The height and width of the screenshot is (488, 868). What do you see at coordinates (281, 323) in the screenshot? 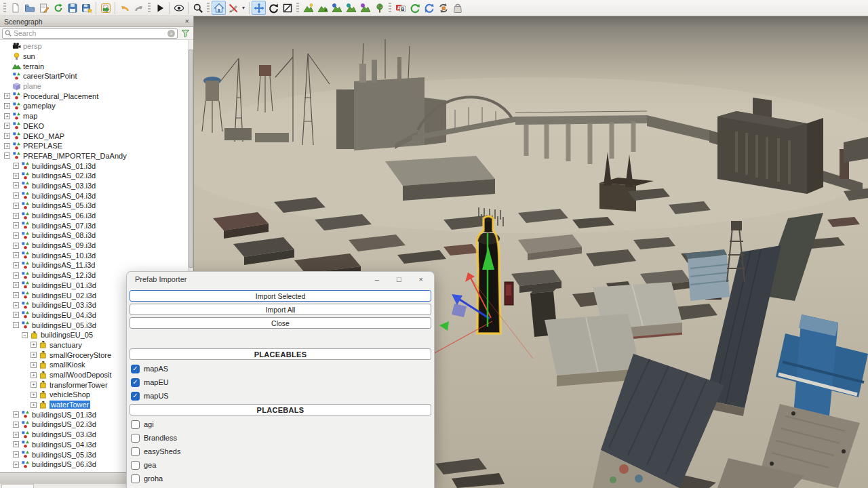
I see `close-button: Close` at bounding box center [281, 323].